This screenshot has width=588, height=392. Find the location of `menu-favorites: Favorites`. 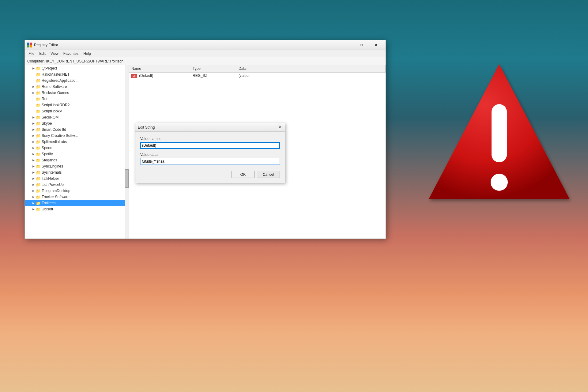

menu-favorites: Favorites is located at coordinates (71, 54).